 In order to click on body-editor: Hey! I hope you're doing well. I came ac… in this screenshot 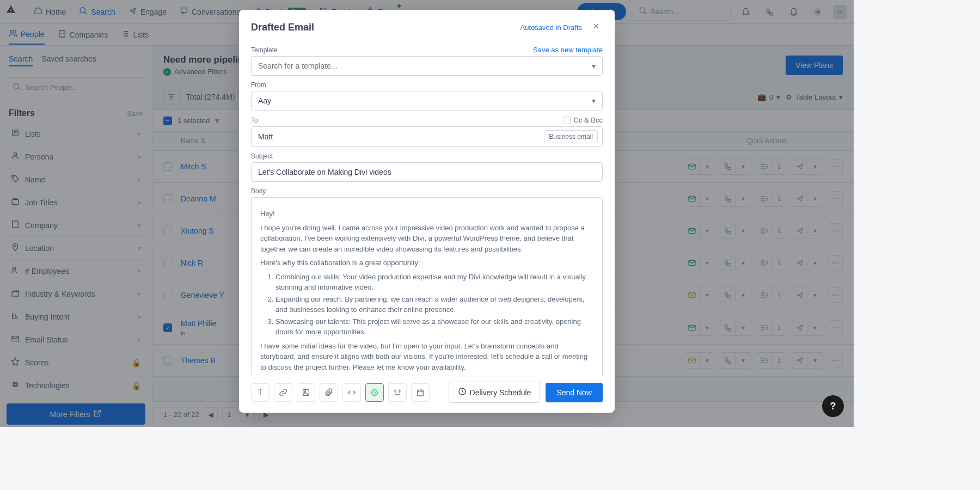, I will do `click(427, 286)`.